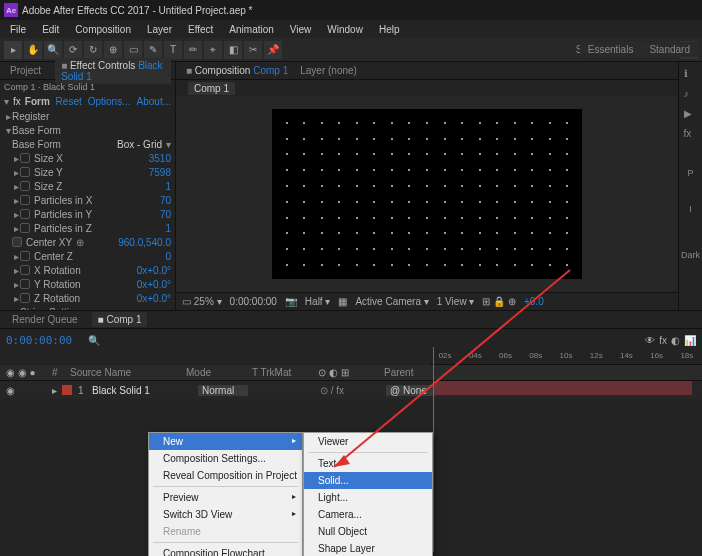 Image resolution: width=702 pixels, height=556 pixels. I want to click on tab-render-queue: Render Queue, so click(45, 320).